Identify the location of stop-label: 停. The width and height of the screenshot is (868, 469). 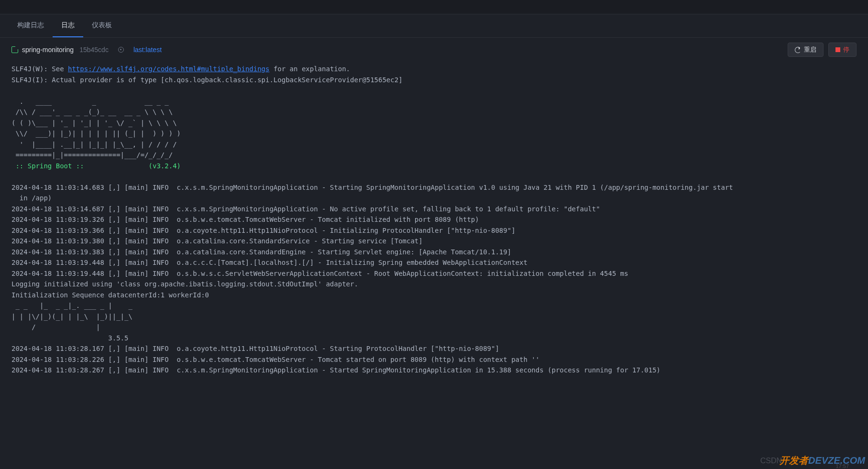
(846, 50).